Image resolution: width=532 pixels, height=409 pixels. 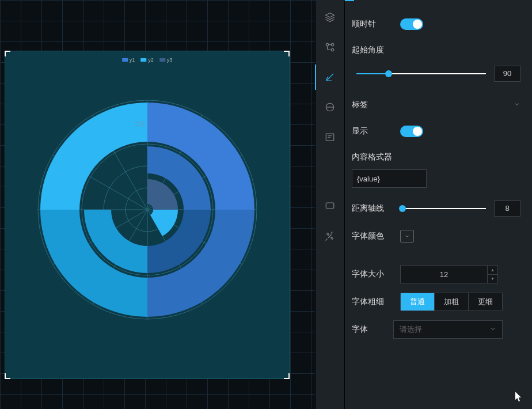 I want to click on text-box-icon, so click(x=330, y=137).